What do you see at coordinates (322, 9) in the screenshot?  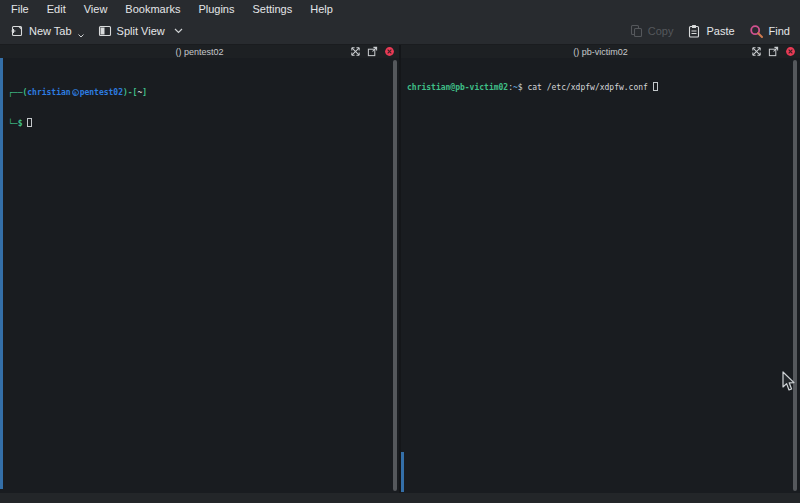 I see `menu-help: Help` at bounding box center [322, 9].